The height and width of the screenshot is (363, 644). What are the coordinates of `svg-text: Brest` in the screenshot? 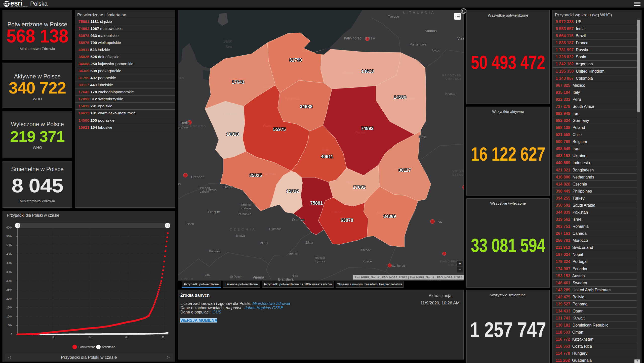 It's located at (422, 137).